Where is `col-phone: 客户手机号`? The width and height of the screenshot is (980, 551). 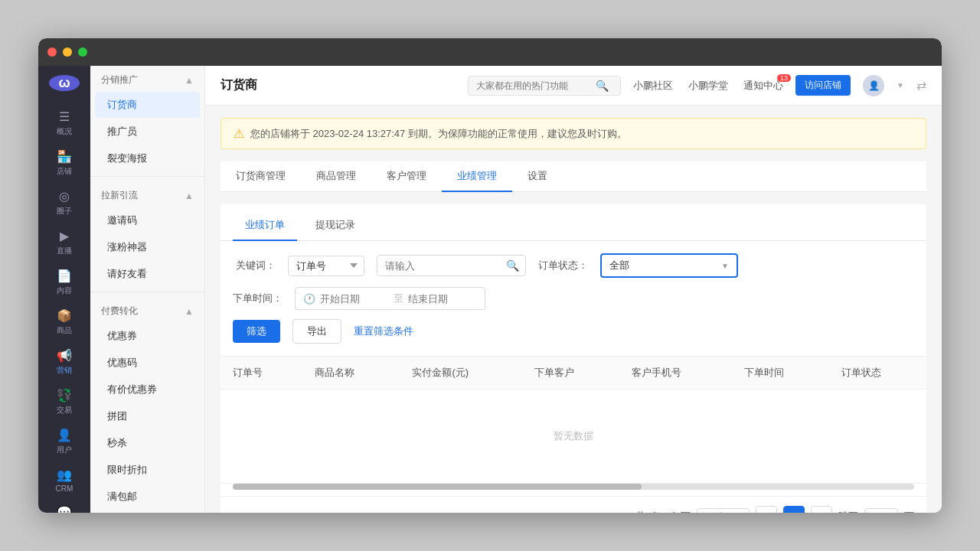
col-phone: 客户手机号 is located at coordinates (675, 373).